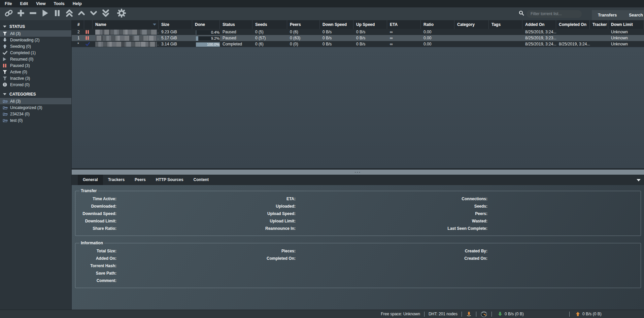 This screenshot has width=644, height=318. I want to click on col-down-limit: Down Limit, so click(626, 25).